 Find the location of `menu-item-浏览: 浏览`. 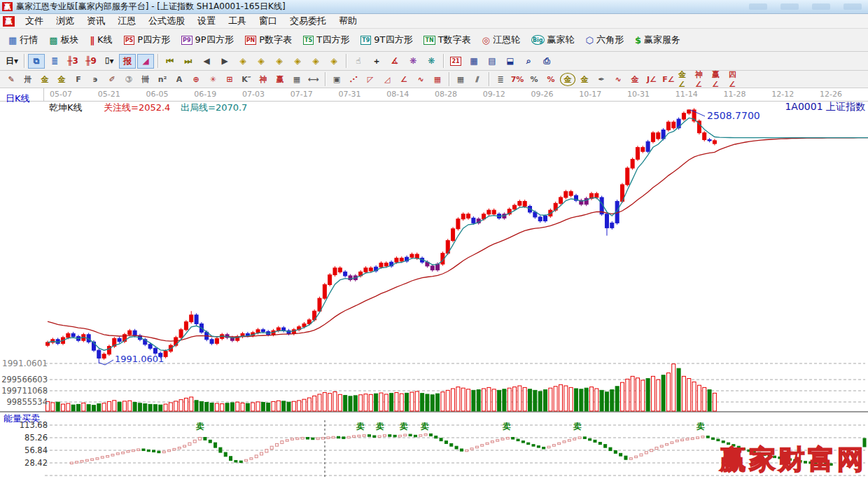

menu-item-浏览: 浏览 is located at coordinates (65, 21).